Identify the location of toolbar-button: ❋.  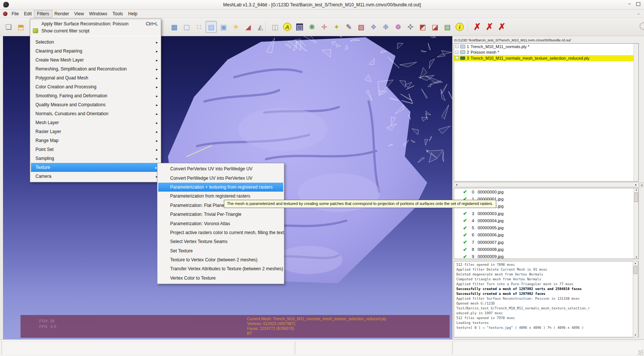
(312, 27).